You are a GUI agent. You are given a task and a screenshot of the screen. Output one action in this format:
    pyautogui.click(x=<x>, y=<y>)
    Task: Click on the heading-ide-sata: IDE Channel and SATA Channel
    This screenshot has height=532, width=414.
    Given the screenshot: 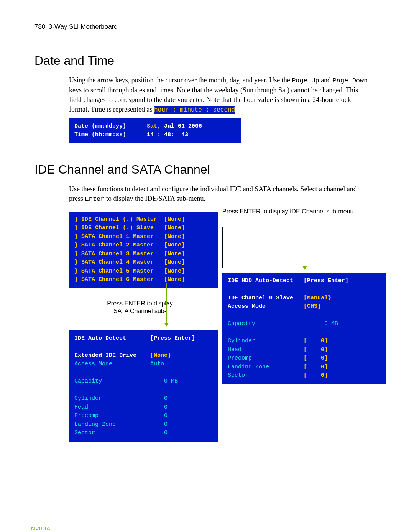 What is the action you would take?
    pyautogui.click(x=203, y=169)
    